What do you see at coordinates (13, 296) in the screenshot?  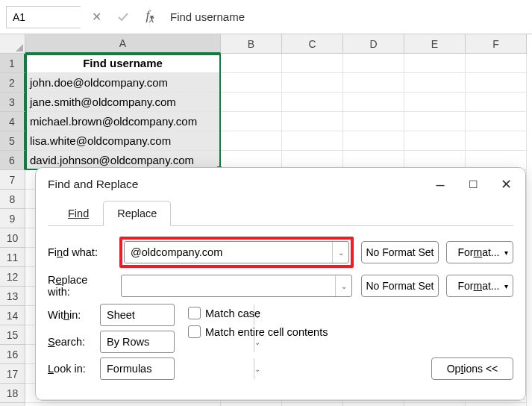 I see `row-header: 13` at bounding box center [13, 296].